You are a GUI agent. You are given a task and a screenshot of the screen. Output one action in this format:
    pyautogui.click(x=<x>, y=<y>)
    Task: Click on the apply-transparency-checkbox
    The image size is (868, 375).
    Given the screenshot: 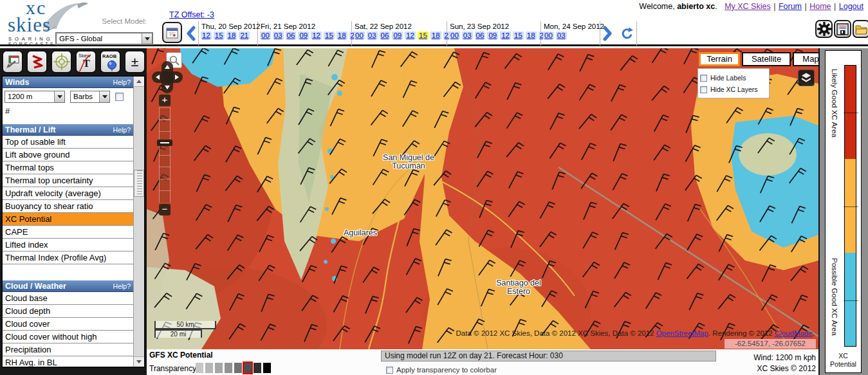 What is the action you would take?
    pyautogui.click(x=390, y=370)
    